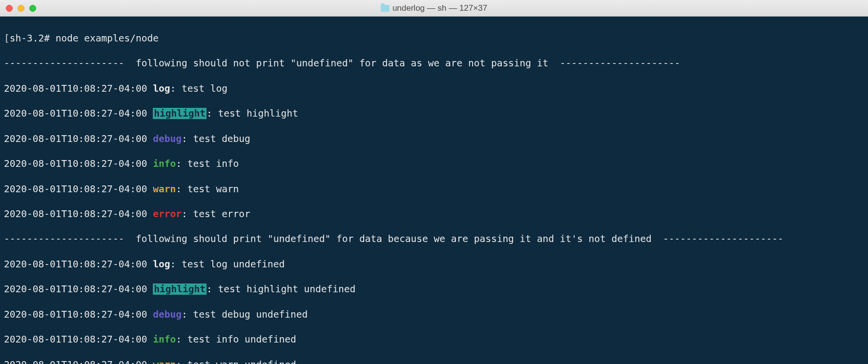 Image resolution: width=868 pixels, height=364 pixels. I want to click on traffic-lights, so click(21, 8).